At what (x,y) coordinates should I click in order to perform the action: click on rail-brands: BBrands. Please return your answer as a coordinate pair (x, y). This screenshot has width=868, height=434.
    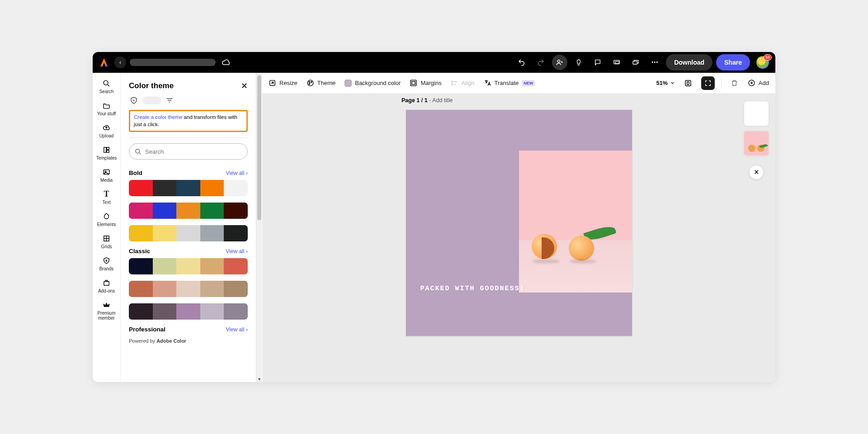
    Looking at the image, I should click on (107, 263).